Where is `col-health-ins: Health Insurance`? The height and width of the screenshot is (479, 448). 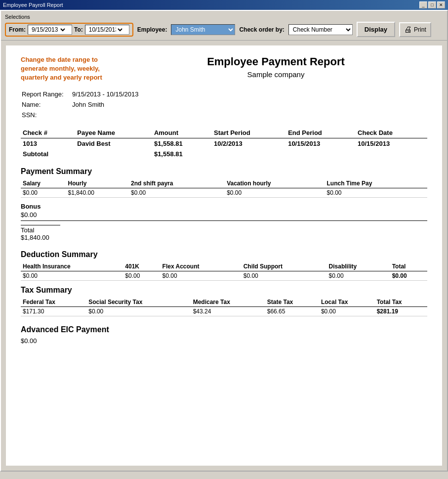
col-health-ins: Health Insurance is located at coordinates (72, 267).